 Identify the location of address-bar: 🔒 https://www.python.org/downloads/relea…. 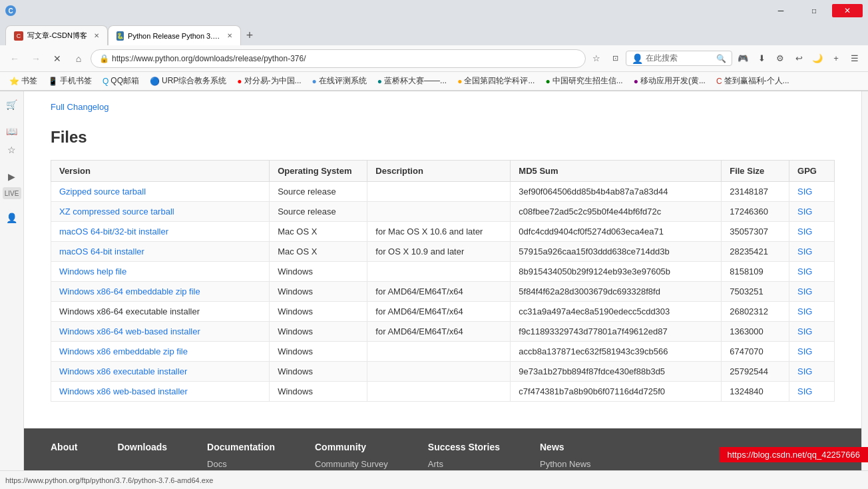
(338, 59).